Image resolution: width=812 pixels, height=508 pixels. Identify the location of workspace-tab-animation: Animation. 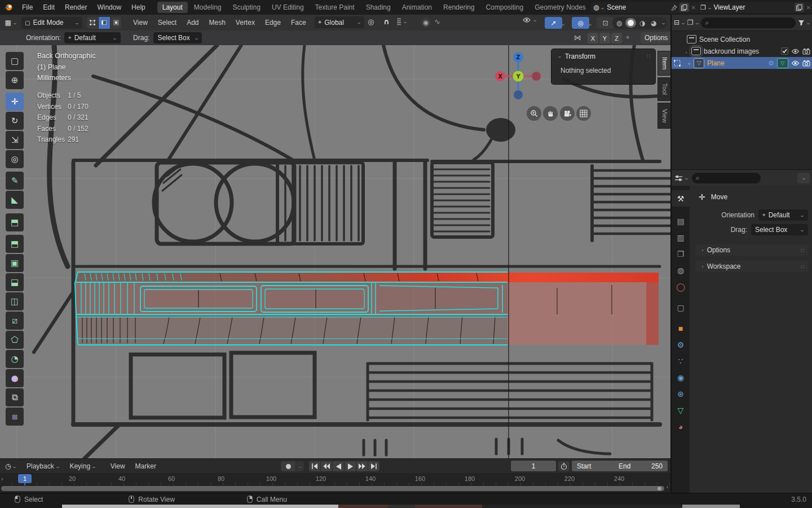
(417, 7).